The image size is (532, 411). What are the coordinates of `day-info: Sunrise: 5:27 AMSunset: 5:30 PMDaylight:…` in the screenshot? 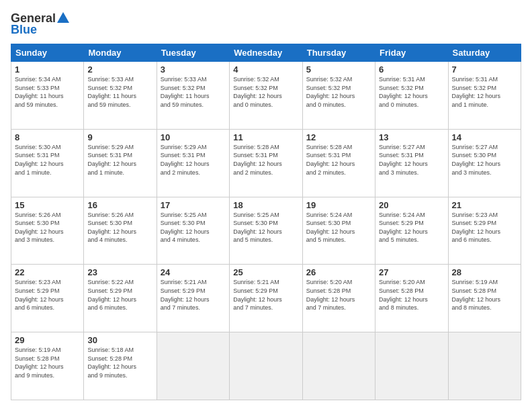 It's located at (485, 160).